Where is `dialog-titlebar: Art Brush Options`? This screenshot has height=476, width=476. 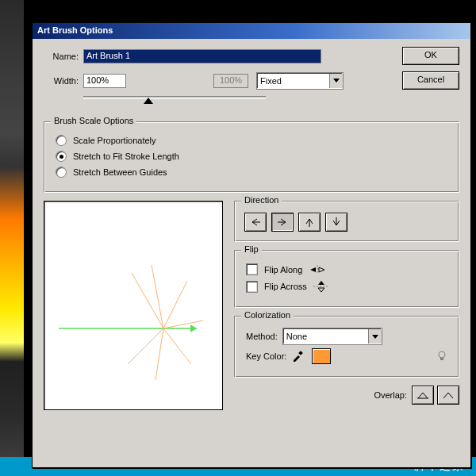
dialog-titlebar: Art Brush Options is located at coordinates (251, 31).